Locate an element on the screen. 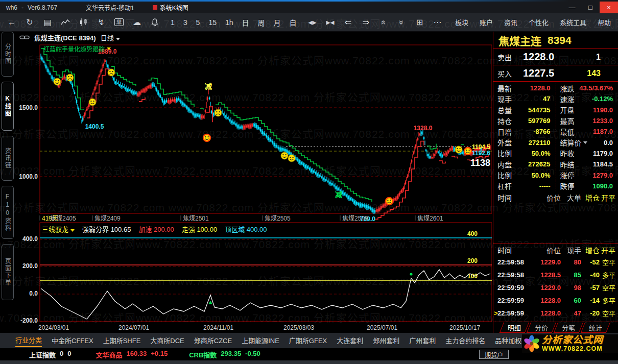 This screenshot has width=618, height=364. quote-row: 最新1228.0涨跌43.5/3.67% is located at coordinates (556, 88).